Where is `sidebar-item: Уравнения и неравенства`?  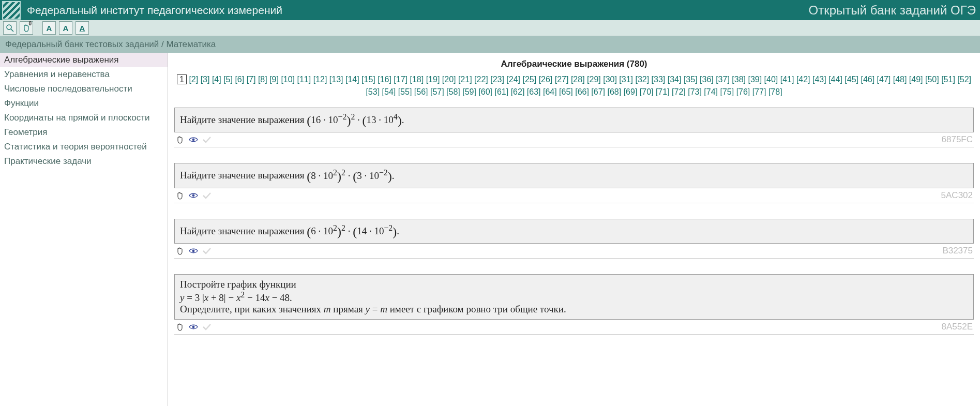
sidebar-item: Уравнения и неравенства is located at coordinates (84, 74).